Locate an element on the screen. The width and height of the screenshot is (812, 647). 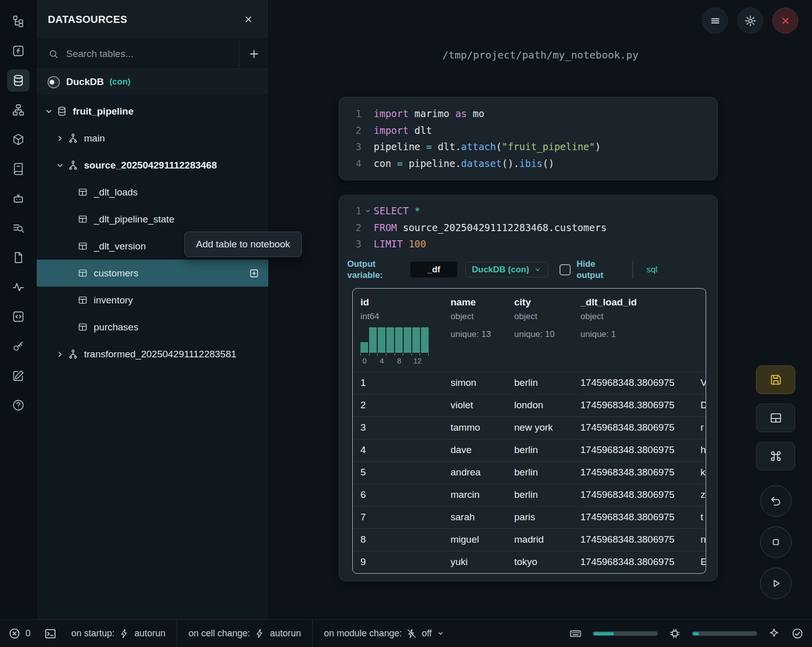
shutdown-button is located at coordinates (785, 20).